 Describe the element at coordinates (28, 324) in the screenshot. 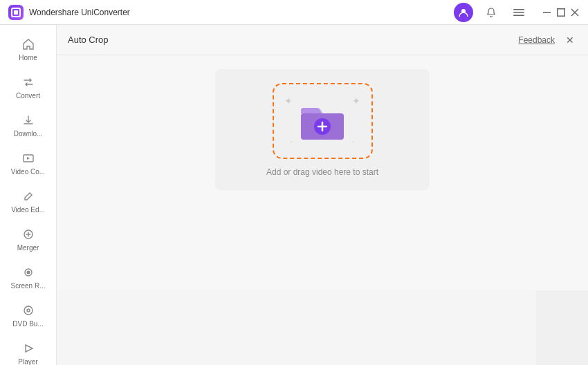

I see `sidebar-dvd-label: DVD Bu...` at that location.